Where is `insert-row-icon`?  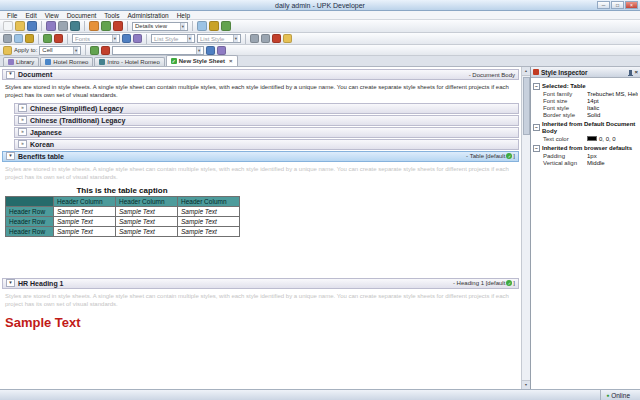 insert-row-icon is located at coordinates (94, 50).